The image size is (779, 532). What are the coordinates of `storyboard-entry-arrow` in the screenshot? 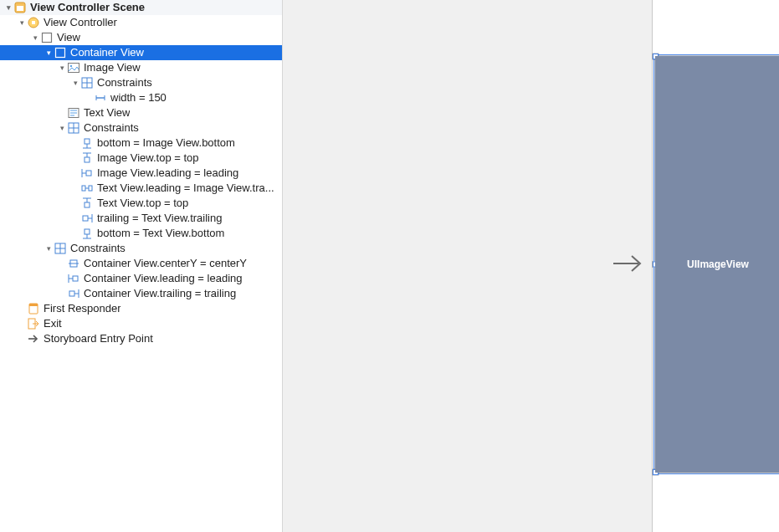 It's located at (629, 263).